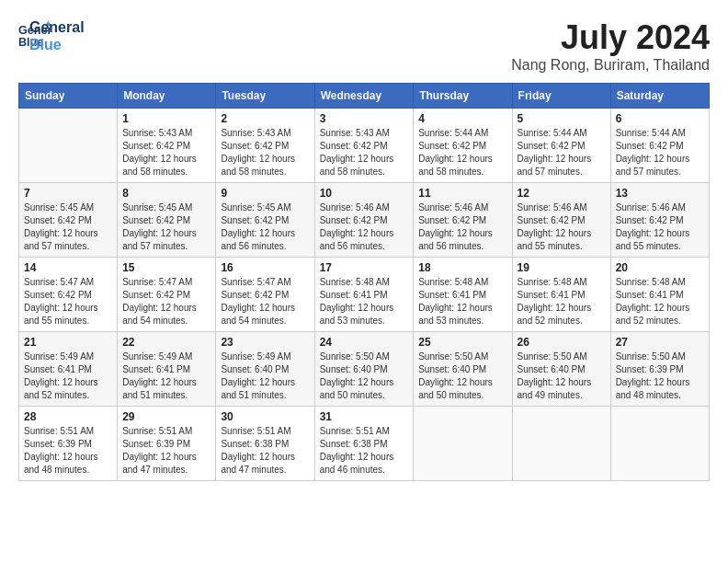 This screenshot has height=563, width=728. Describe the element at coordinates (68, 294) in the screenshot. I see `table-row: 14 Sunrise: 5:47 AMSunset: 6:42 PMDaylig…` at that location.